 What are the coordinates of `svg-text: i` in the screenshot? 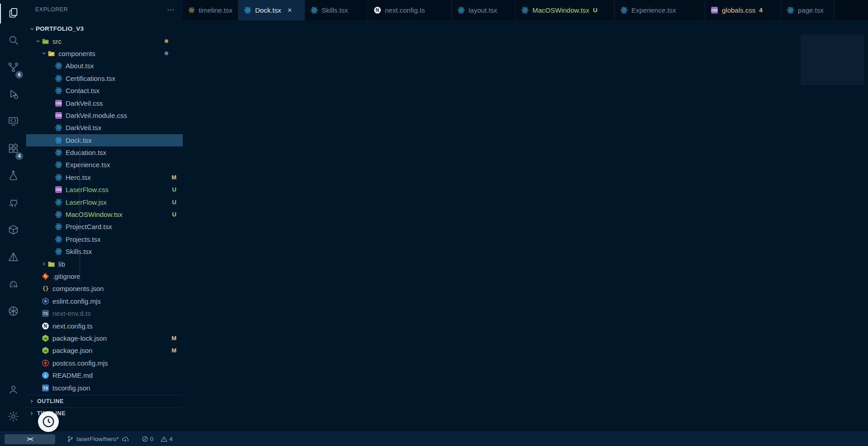 It's located at (45, 376).